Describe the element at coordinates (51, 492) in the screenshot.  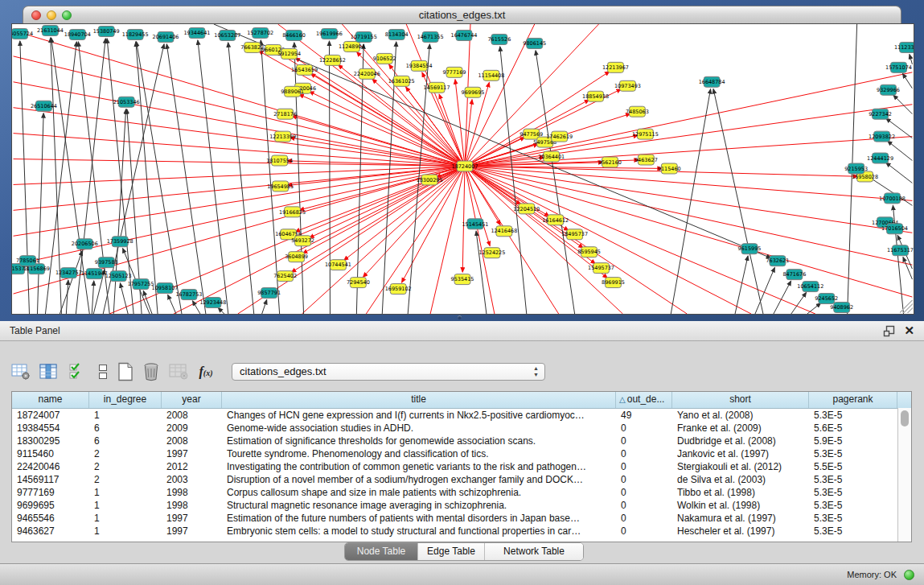
I see `table-cell: 9777169` at that location.